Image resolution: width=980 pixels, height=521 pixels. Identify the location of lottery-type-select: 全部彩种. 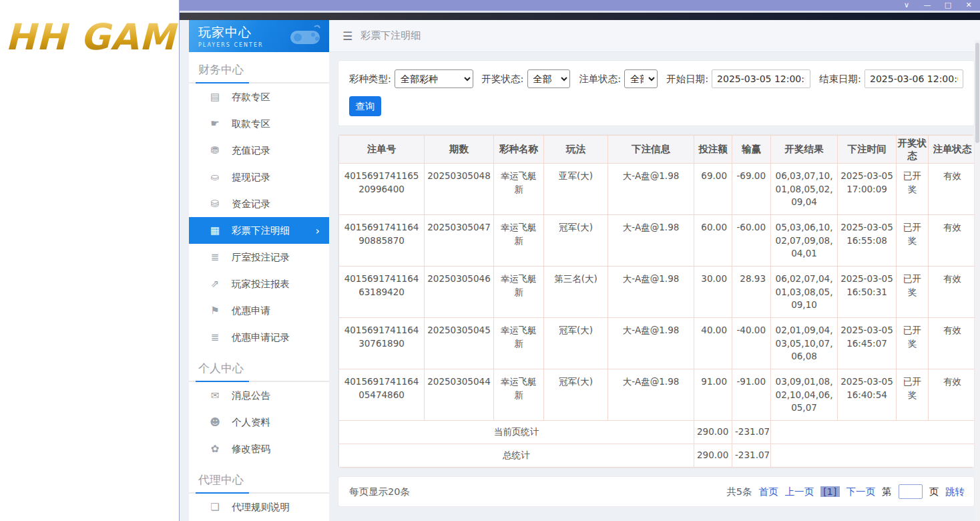
(434, 79).